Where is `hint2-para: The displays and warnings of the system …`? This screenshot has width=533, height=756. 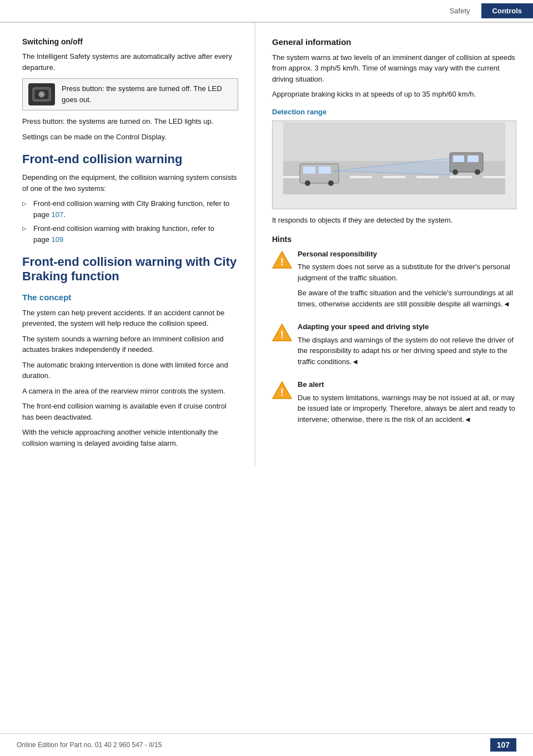 hint2-para: The displays and warnings of the system … is located at coordinates (407, 351).